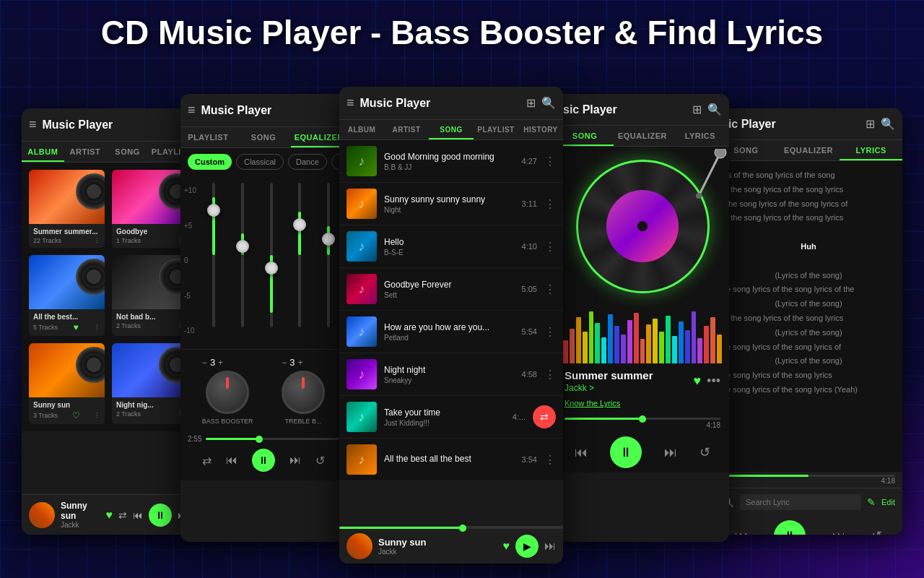 Image resolution: width=924 pixels, height=578 pixels. Describe the element at coordinates (626, 452) in the screenshot. I see `pause-btn-4: ⏸` at that location.